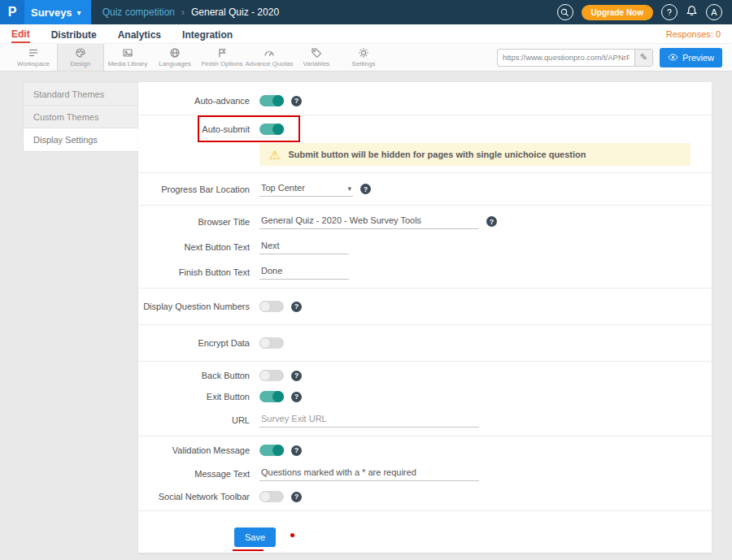 The image size is (732, 560). Describe the element at coordinates (425, 473) in the screenshot. I see `message-text-row: Message Text` at that location.